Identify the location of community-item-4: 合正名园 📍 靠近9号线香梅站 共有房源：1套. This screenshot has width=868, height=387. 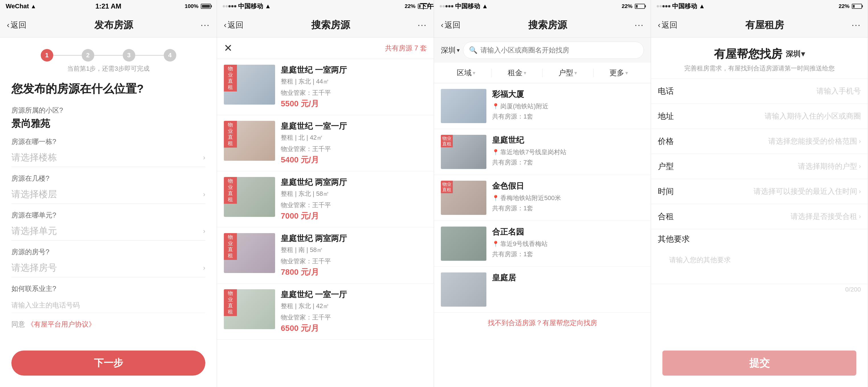
(542, 244).